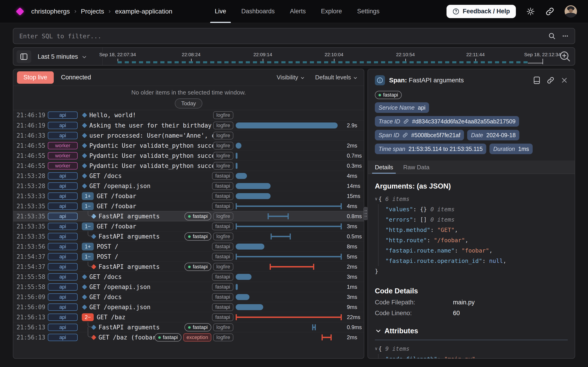 The width and height of the screenshot is (588, 367). Describe the element at coordinates (323, 62) in the screenshot. I see `timeline-activity-dashes` at that location.